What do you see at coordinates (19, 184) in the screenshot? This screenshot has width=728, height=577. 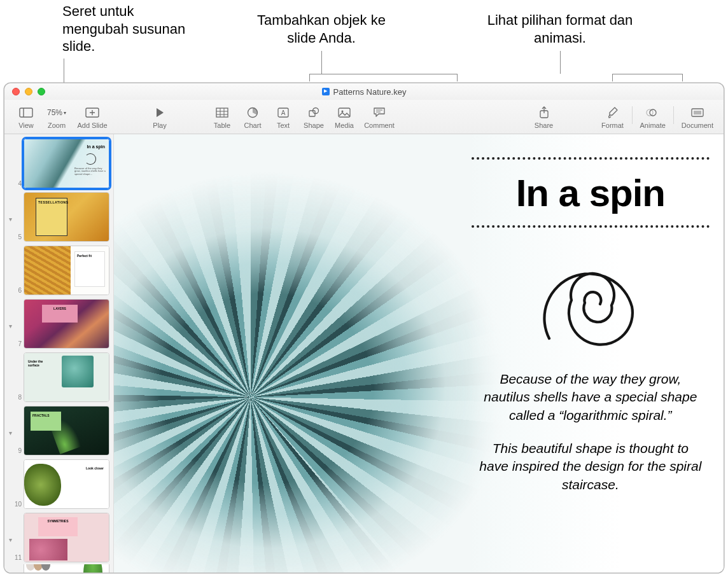 I see `slide-number: 4` at bounding box center [19, 184].